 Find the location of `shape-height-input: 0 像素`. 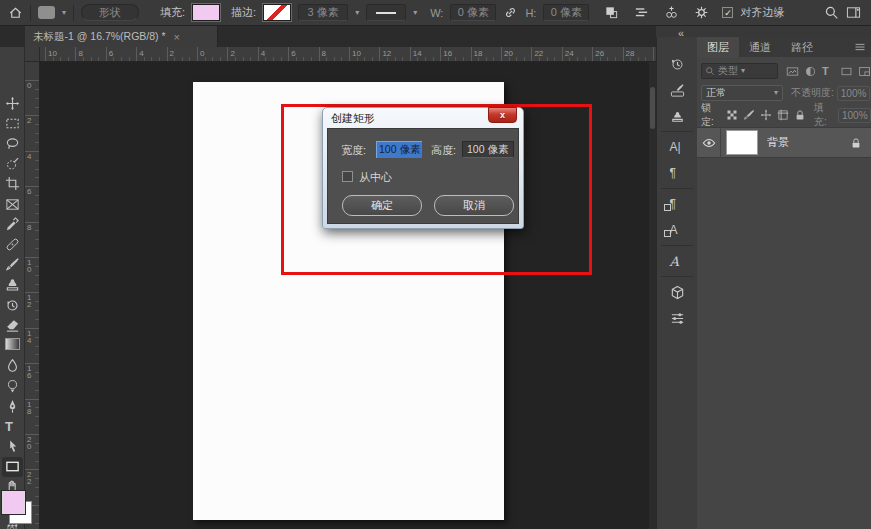

shape-height-input: 0 像素 is located at coordinates (566, 12).